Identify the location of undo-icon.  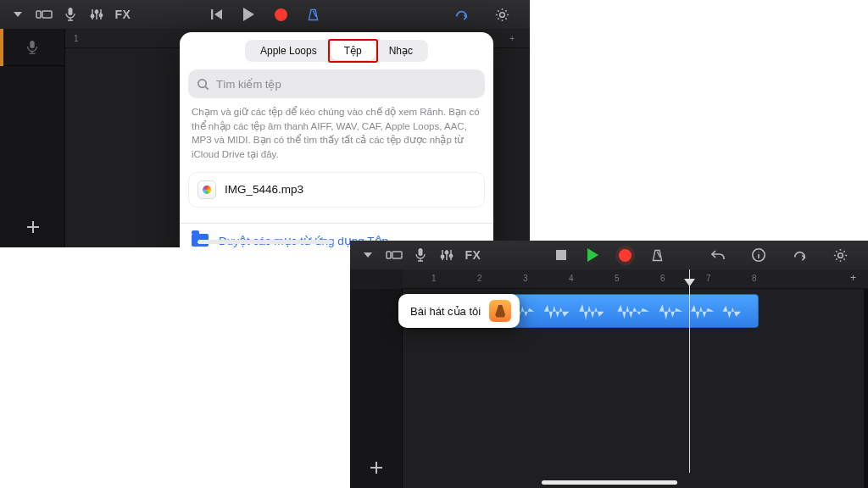
(718, 255).